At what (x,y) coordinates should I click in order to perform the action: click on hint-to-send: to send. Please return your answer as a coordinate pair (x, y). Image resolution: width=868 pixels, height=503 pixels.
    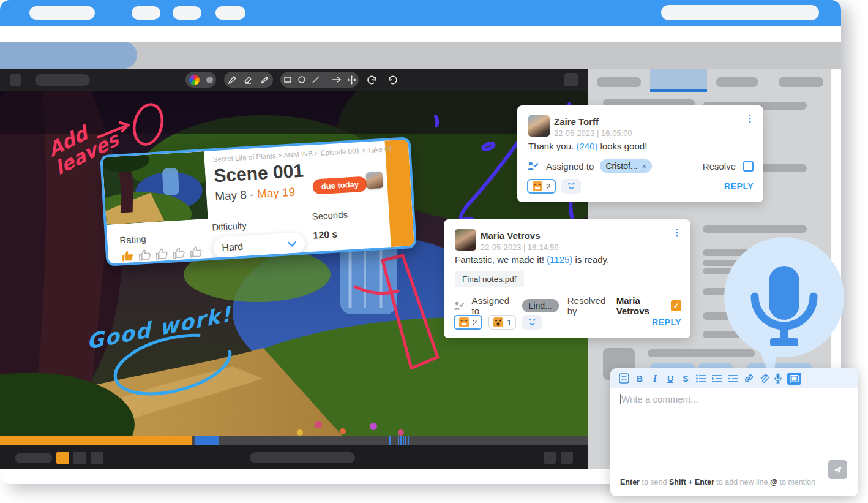
    Looking at the image, I should click on (654, 482).